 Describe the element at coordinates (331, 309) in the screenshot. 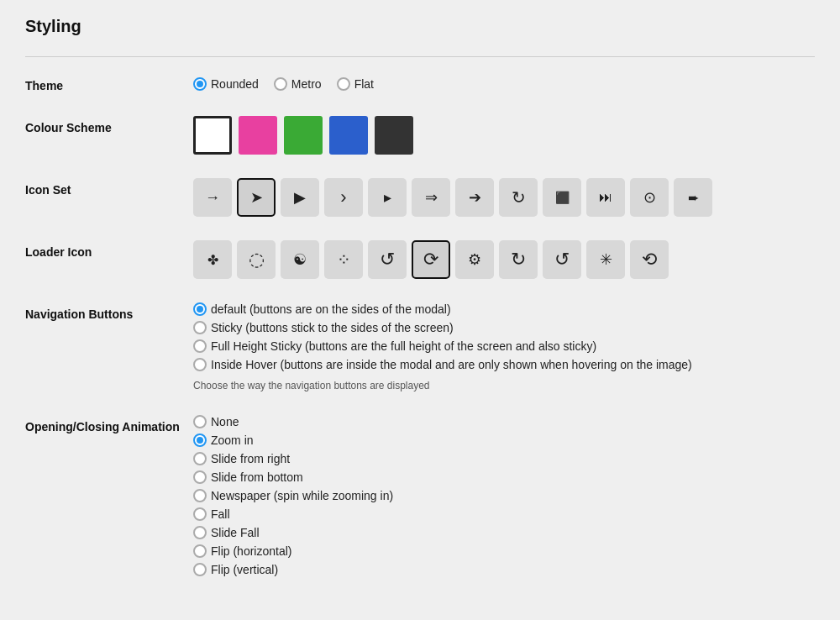

I see `nav-default-label: default (buttons are on the sides of the…` at that location.